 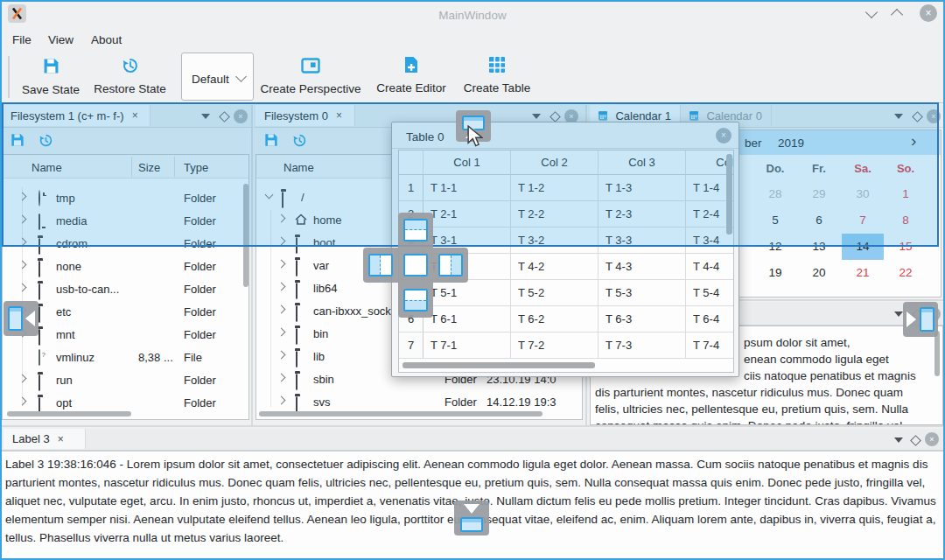 What do you see at coordinates (467, 163) in the screenshot?
I see `col-header: Col 1` at bounding box center [467, 163].